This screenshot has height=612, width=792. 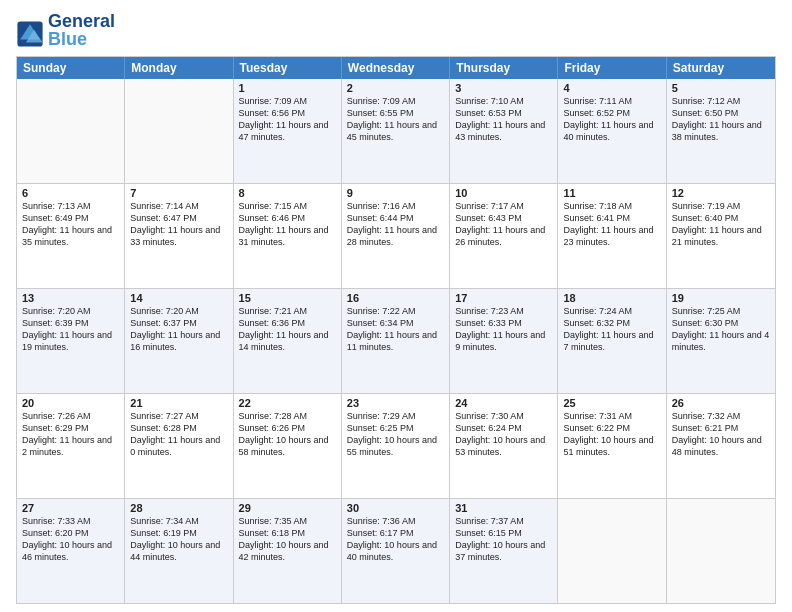 I want to click on cell-content: Sunrise: 7:37 AM Sunset: 6:15 PM Dayligh…, so click(x=500, y=539).